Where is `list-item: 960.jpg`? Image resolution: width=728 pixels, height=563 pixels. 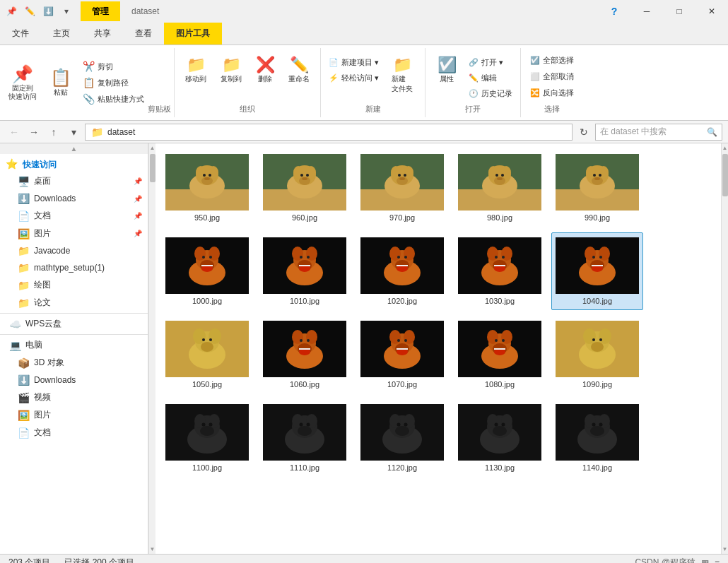 list-item: 960.jpg is located at coordinates (305, 188).